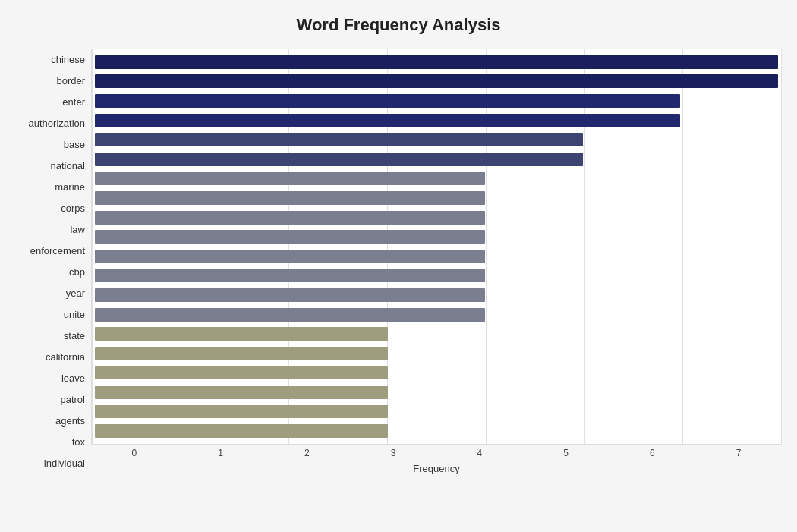 The width and height of the screenshot is (797, 532). Describe the element at coordinates (566, 453) in the screenshot. I see `x-tick: 5` at that location.